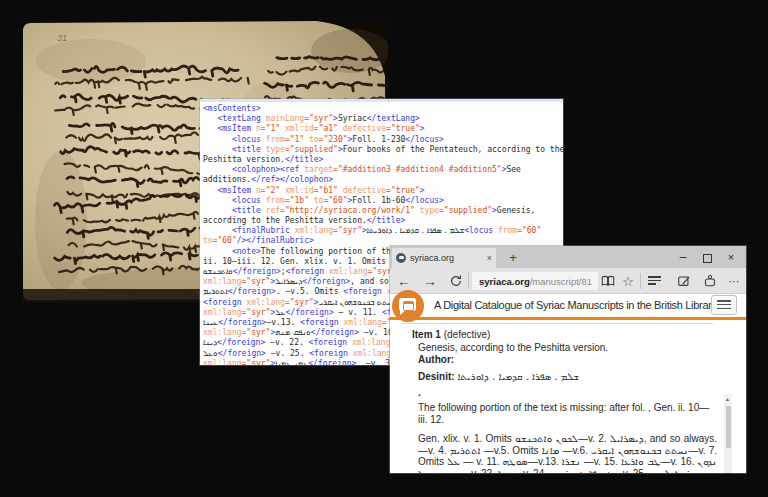  What do you see at coordinates (710, 281) in the screenshot?
I see `share-button` at bounding box center [710, 281].